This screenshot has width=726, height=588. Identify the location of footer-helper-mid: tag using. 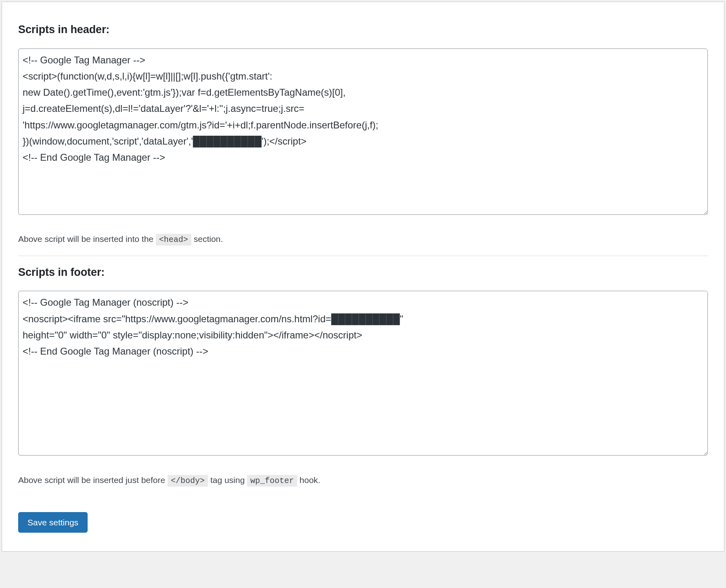
(229, 480).